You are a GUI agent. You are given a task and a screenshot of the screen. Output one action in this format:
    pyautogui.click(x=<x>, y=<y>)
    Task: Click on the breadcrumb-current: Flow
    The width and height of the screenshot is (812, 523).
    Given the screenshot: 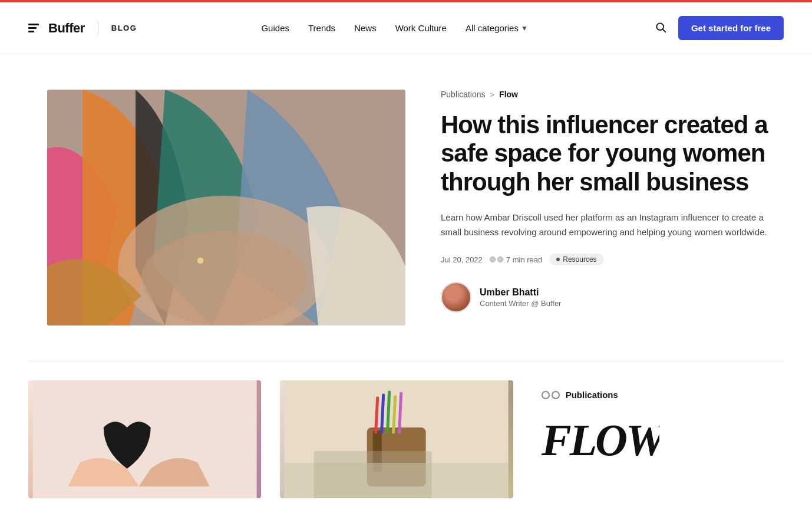 What is the action you would take?
    pyautogui.click(x=509, y=94)
    